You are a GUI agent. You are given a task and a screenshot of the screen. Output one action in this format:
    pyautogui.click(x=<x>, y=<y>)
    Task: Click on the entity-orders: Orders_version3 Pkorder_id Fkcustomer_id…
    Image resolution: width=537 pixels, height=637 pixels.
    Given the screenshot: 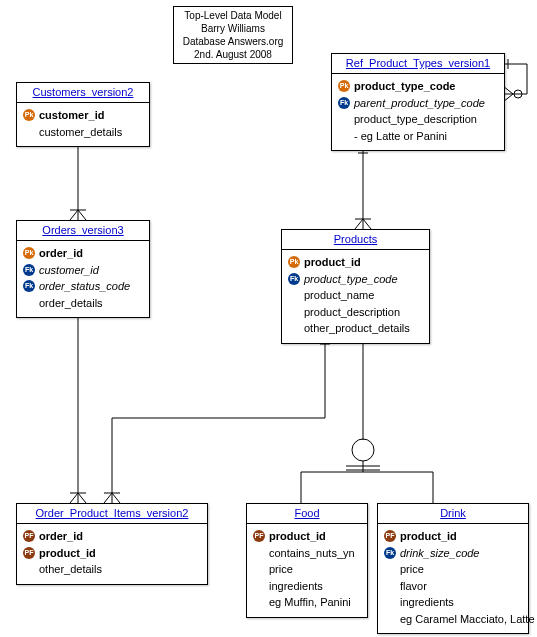 What is the action you would take?
    pyautogui.click(x=83, y=269)
    